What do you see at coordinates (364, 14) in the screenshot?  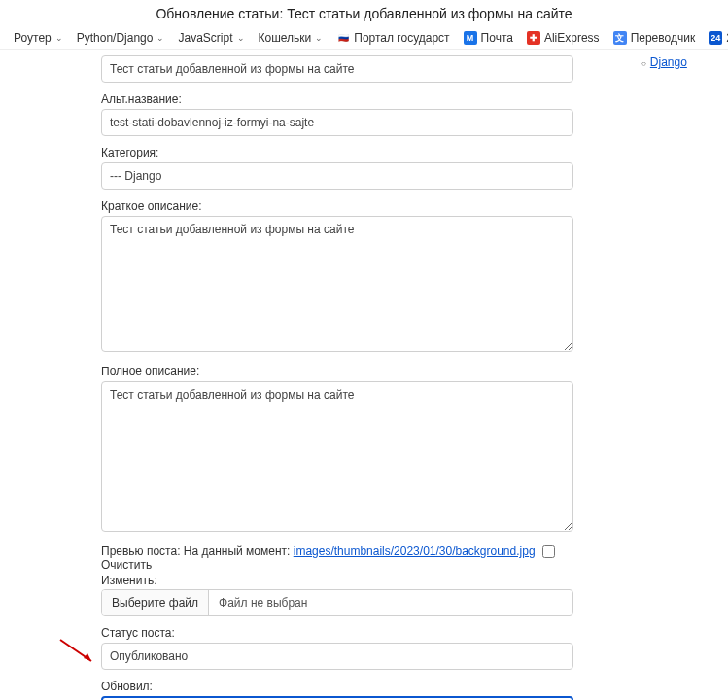 I see `window-title: Обновление статьи: Тест статьи добавленн…` at bounding box center [364, 14].